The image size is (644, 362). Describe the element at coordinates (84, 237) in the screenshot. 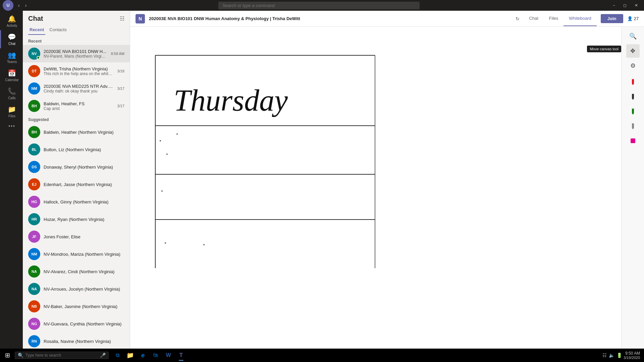

I see `suggested-name-7: Jones Foster, Elise` at that location.